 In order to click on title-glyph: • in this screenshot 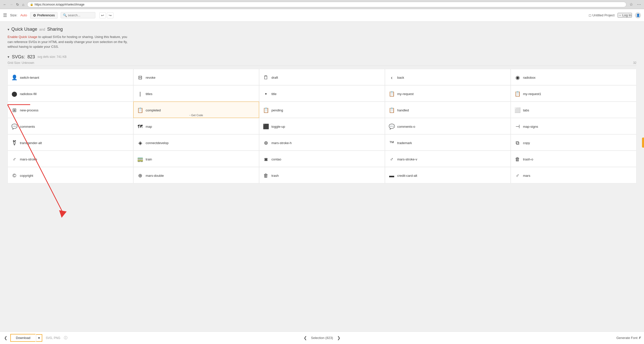, I will do `click(266, 94)`.